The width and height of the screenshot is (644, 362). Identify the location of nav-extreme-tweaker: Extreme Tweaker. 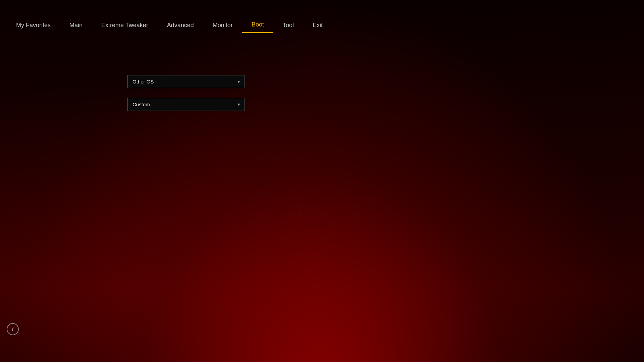
(125, 25).